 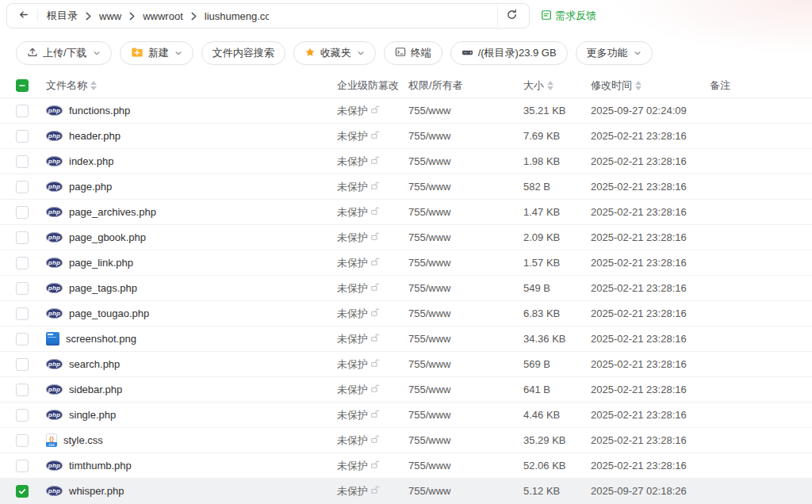 I want to click on new-button: 新建, so click(x=157, y=53).